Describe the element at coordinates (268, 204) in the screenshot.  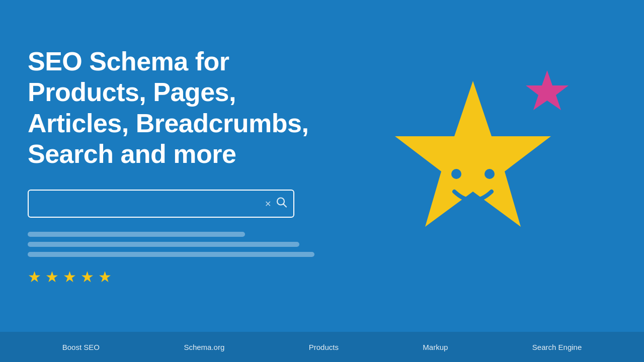
I see `clear-icon: ✕` at that location.